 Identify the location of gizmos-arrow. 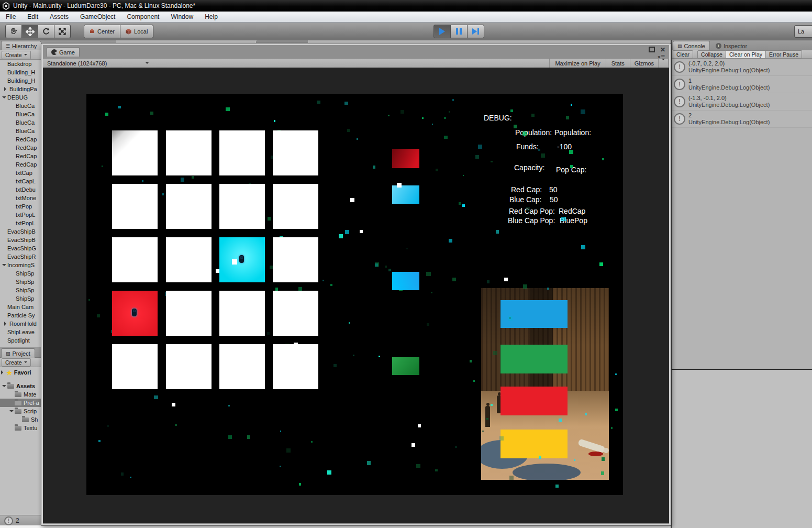
(663, 63).